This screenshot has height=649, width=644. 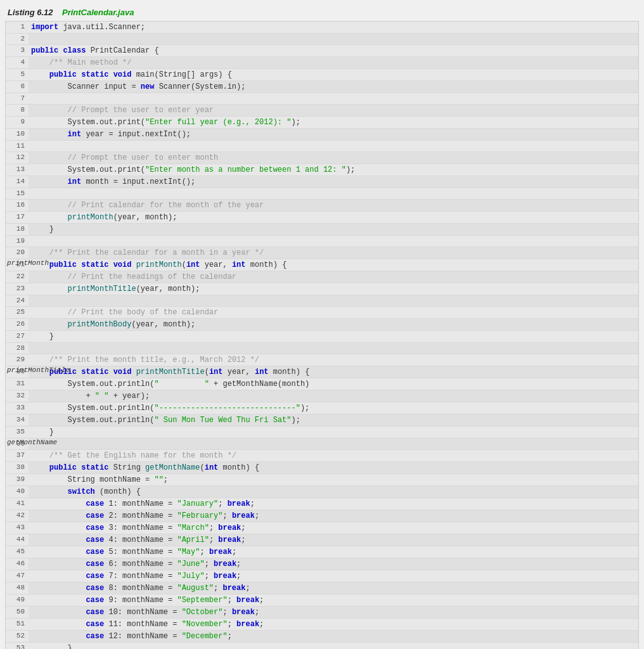 I want to click on str-token: "December", so click(x=205, y=636).